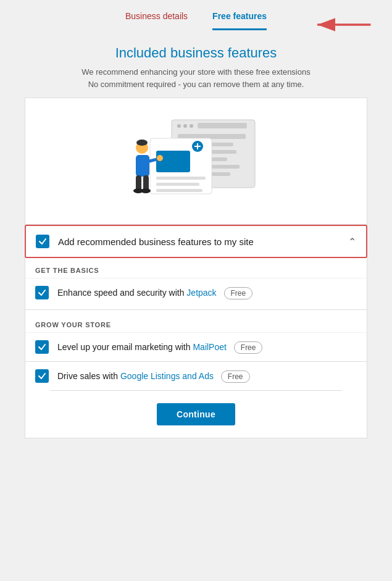 The width and height of the screenshot is (392, 581). What do you see at coordinates (207, 293) in the screenshot?
I see `feature-text-jetpack: Enhance speed and security with Jetpack …` at bounding box center [207, 293].